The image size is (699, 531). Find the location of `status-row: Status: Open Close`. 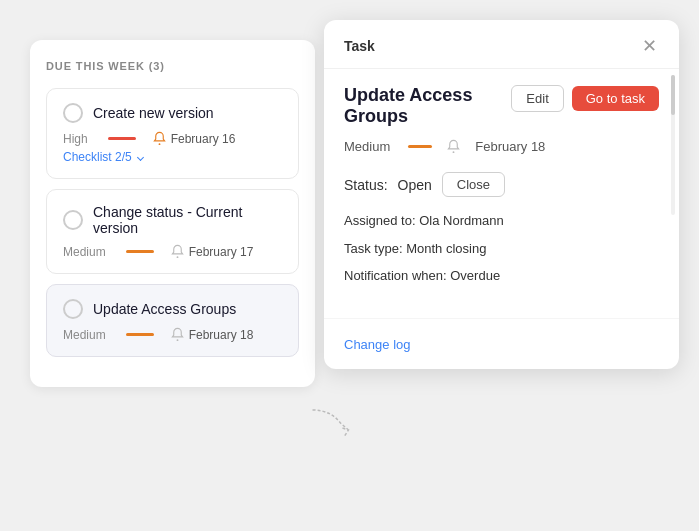

status-row: Status: Open Close is located at coordinates (502, 184).